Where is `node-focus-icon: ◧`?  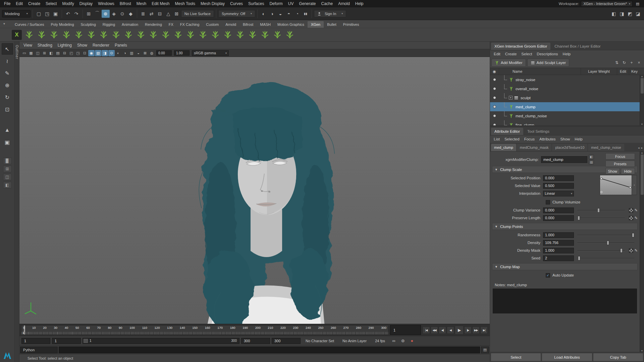
node-focus-icon: ◧ is located at coordinates (591, 157).